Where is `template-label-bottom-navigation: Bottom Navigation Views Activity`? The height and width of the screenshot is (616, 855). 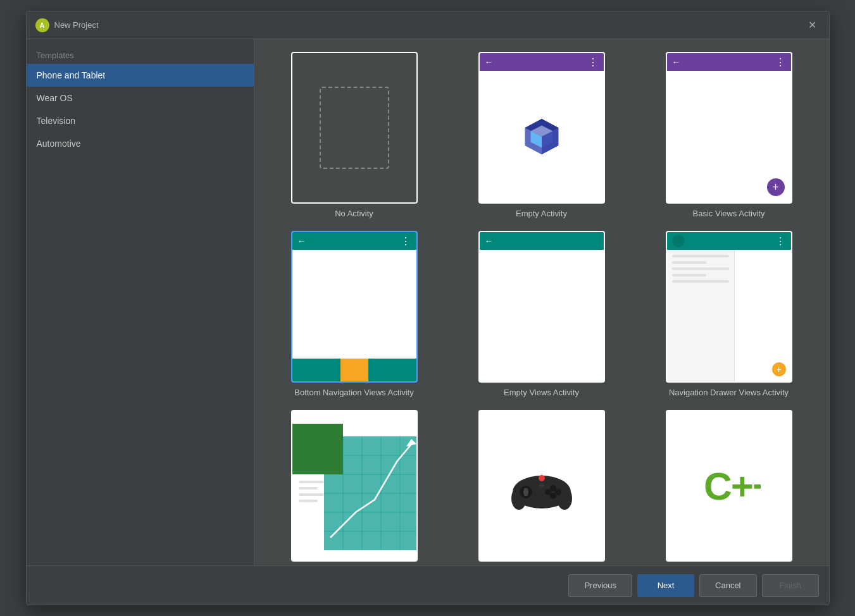
template-label-bottom-navigation: Bottom Navigation Views Activity is located at coordinates (354, 392).